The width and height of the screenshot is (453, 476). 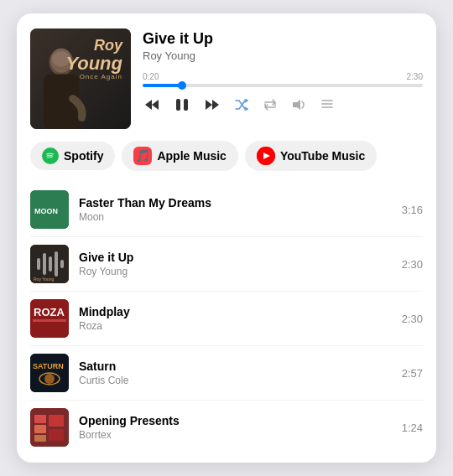 What do you see at coordinates (299, 105) in the screenshot?
I see `volume-button` at bounding box center [299, 105].